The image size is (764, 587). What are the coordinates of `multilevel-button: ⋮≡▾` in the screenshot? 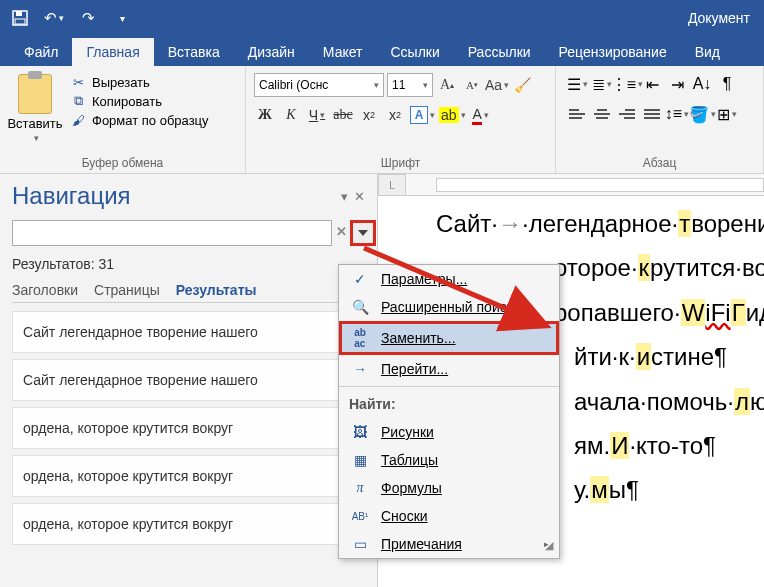 It's located at (627, 84).